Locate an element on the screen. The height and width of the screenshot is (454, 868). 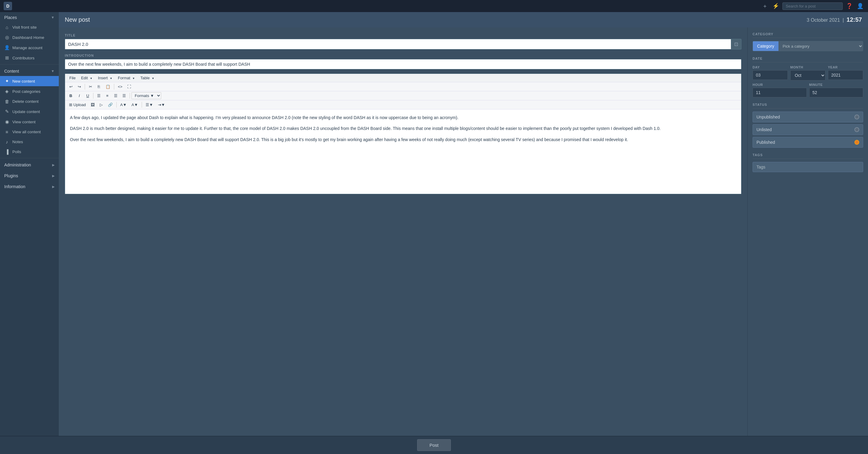
minute-input is located at coordinates (836, 92).